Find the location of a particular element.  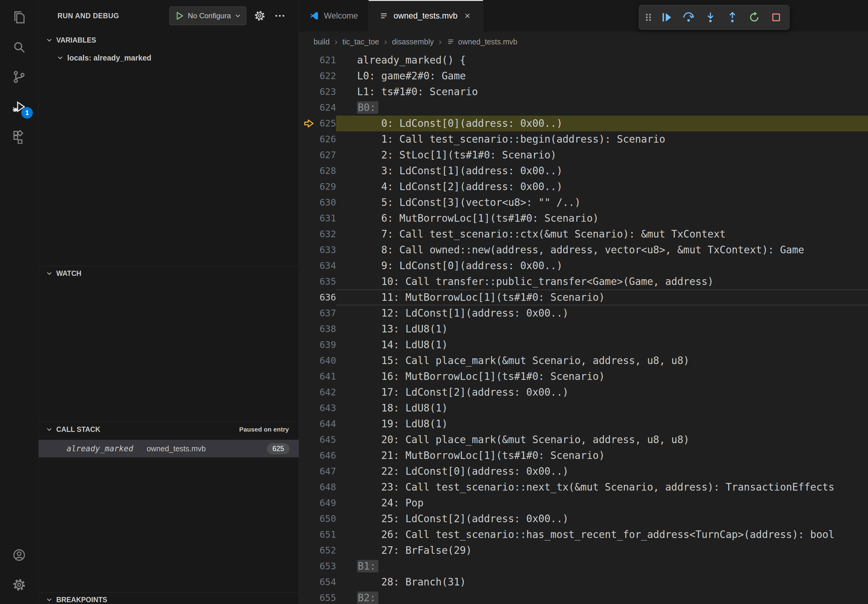

breadcrumb-item: disassembly is located at coordinates (413, 42).